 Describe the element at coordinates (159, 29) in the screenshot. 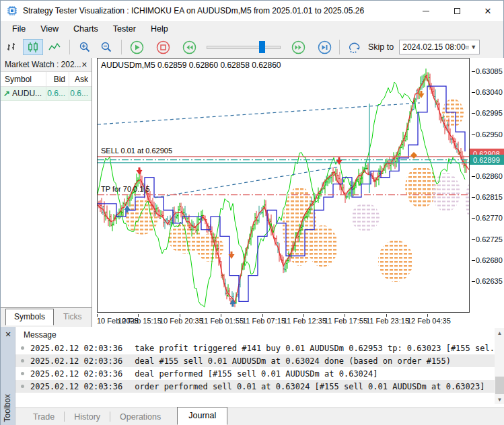

I see `menu-help: Help` at that location.